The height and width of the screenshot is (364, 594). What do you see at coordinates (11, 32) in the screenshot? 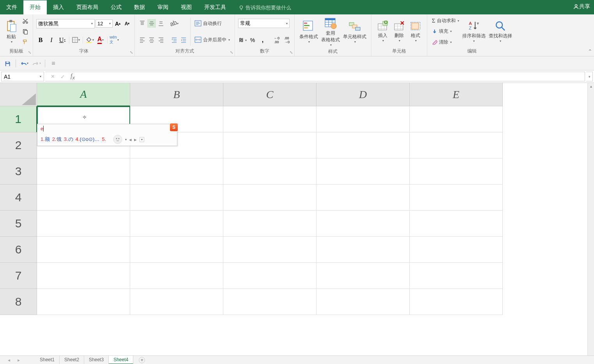
I see `paste-button: 粘贴 ▾` at bounding box center [11, 32].